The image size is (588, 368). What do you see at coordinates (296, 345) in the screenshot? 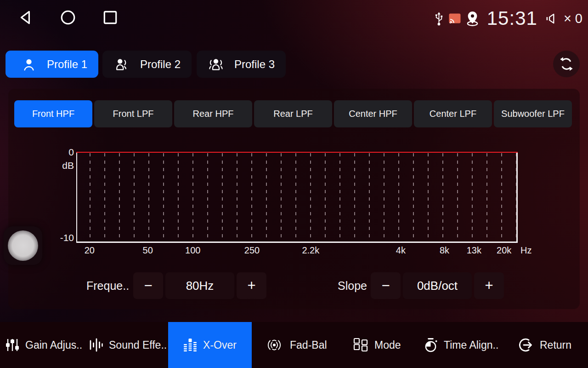
I see `nav-fad-bal: Fad-Bal` at bounding box center [296, 345].